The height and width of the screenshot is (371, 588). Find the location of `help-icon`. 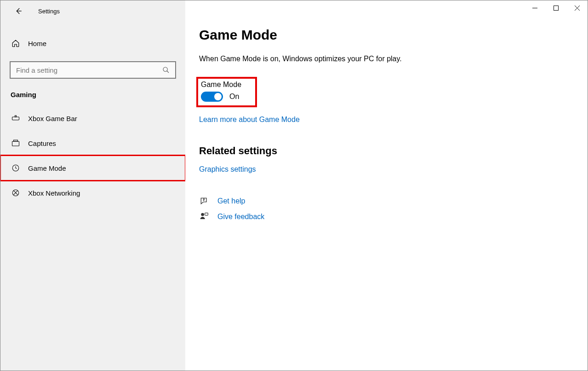

help-icon is located at coordinates (204, 201).